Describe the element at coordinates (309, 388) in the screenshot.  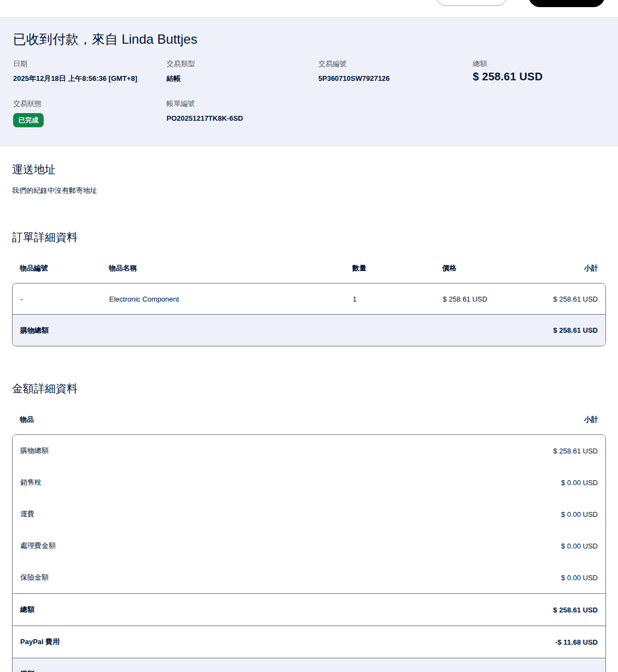
I see `amount-details-heading: 金額詳細資料` at that location.